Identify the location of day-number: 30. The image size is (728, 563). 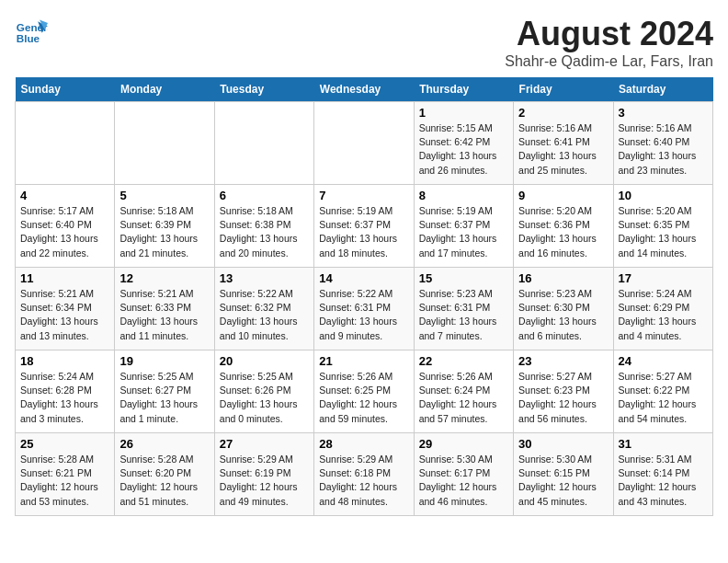
(563, 443).